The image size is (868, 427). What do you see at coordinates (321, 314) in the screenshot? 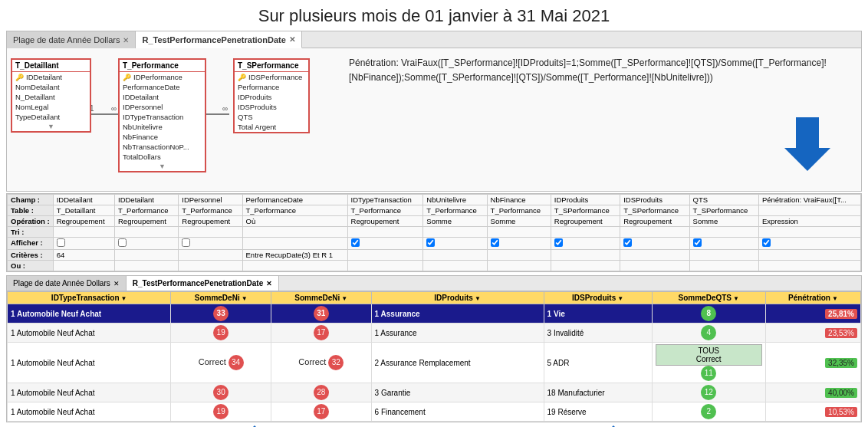
I see `cell-val2: 31` at bounding box center [321, 314].